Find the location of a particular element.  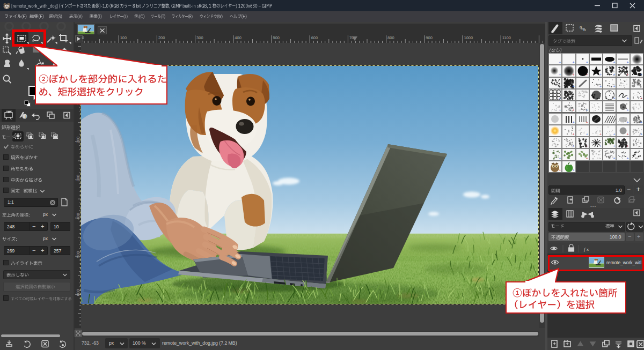

svg-text: 200 is located at coordinates (78, 140).